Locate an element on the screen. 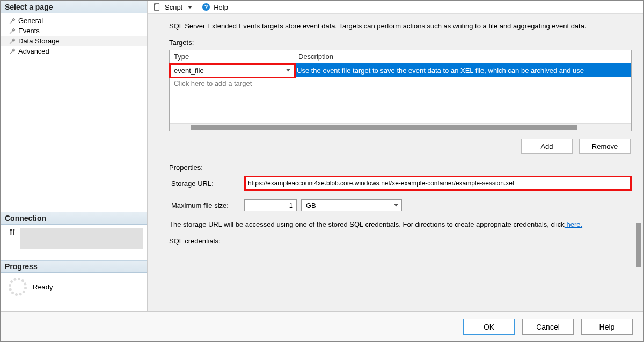  progress-spinner-icon is located at coordinates (18, 287).